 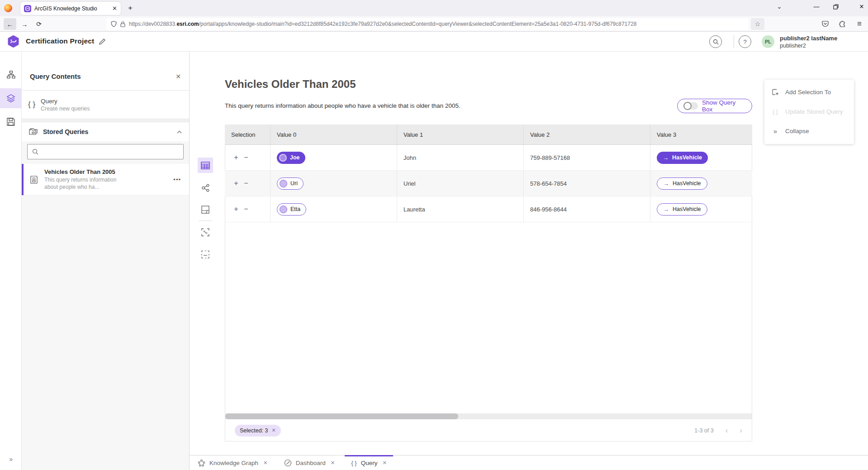 I want to click on folder-icon, so click(x=33, y=132).